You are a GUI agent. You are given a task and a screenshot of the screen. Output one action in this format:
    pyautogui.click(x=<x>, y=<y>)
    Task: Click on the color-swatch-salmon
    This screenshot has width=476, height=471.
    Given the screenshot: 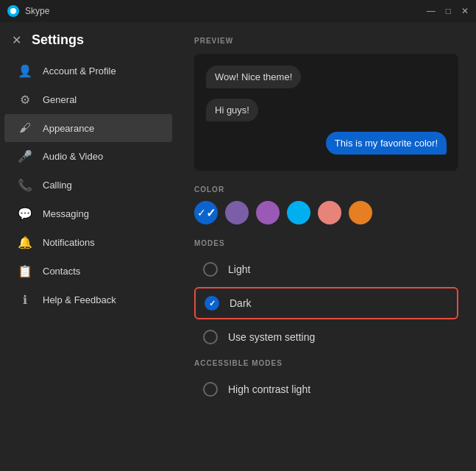 What is the action you would take?
    pyautogui.click(x=330, y=213)
    